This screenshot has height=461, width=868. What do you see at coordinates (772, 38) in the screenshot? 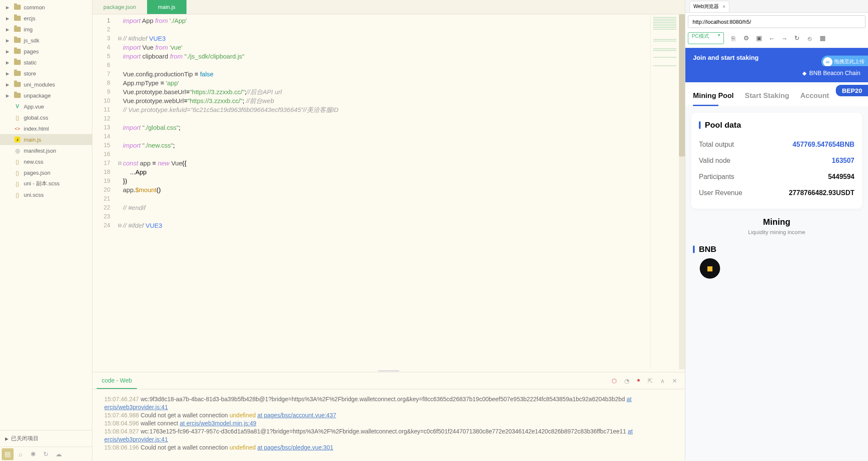
I see `back-icon: ←` at bounding box center [772, 38].